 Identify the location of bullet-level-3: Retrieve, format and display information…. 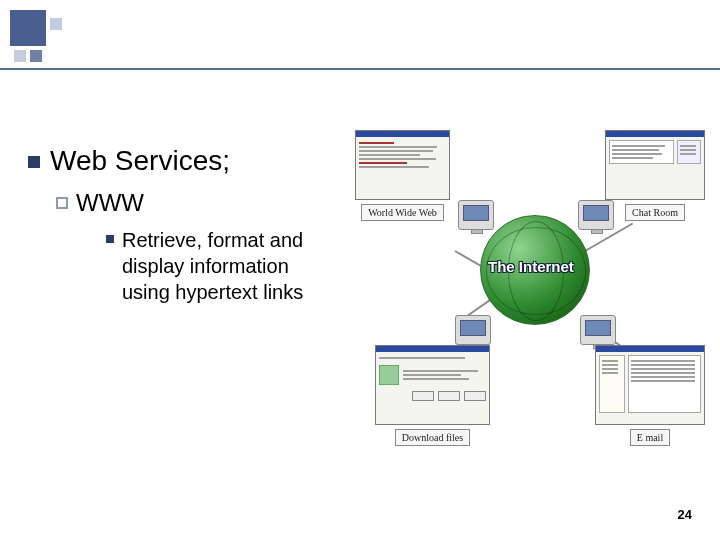
(227, 266).